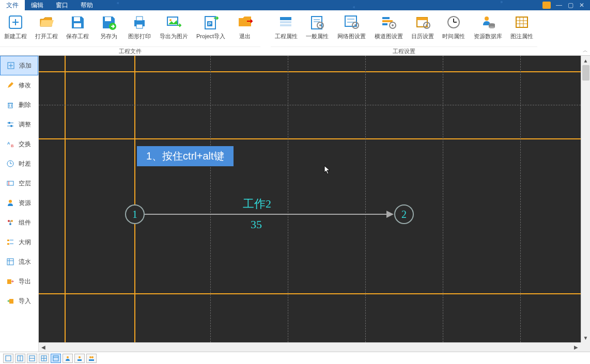 This screenshot has width=590, height=364. What do you see at coordinates (19, 164) in the screenshot?
I see `side-timediff-button: 时差` at bounding box center [19, 164].